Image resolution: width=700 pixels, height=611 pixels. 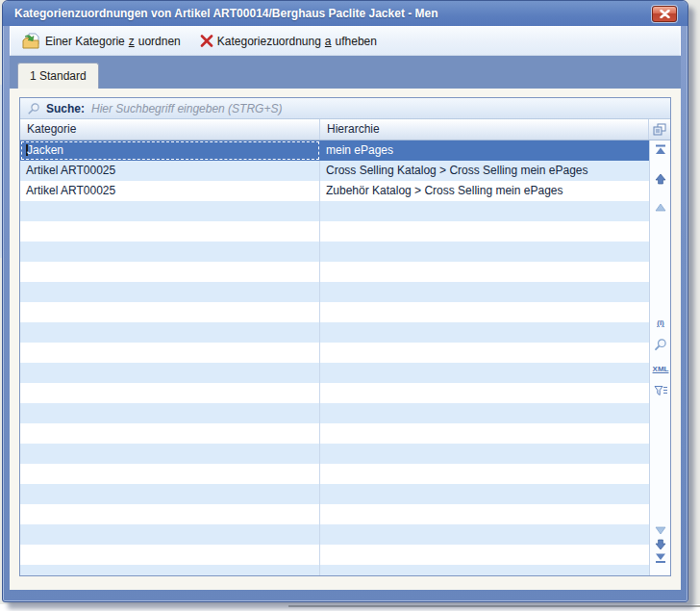 I want to click on remove-x-icon, so click(x=207, y=40).